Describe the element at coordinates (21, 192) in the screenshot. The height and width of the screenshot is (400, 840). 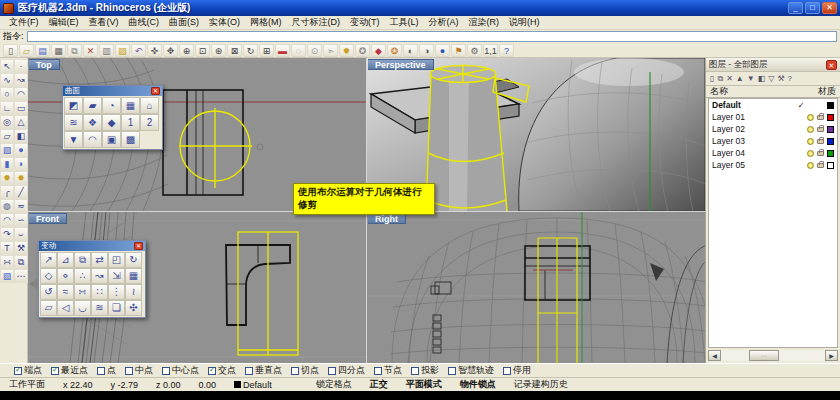
I see `chamfer-tool-icon: ╱` at that location.